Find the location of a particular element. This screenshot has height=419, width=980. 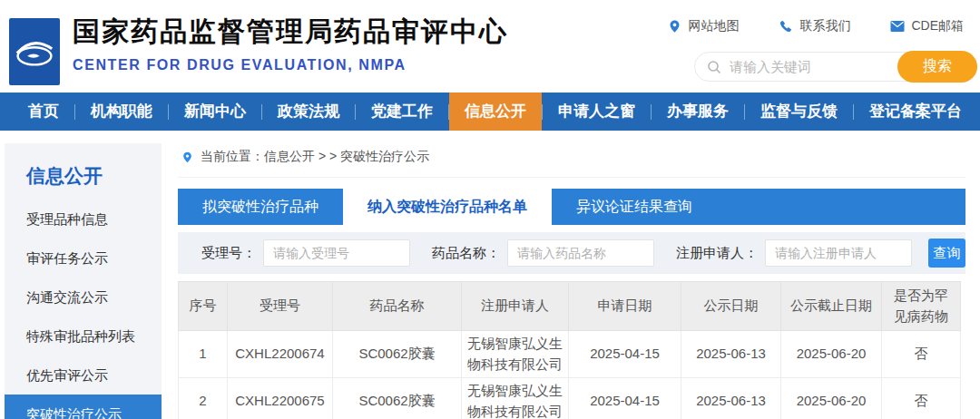

search-icon is located at coordinates (714, 67).